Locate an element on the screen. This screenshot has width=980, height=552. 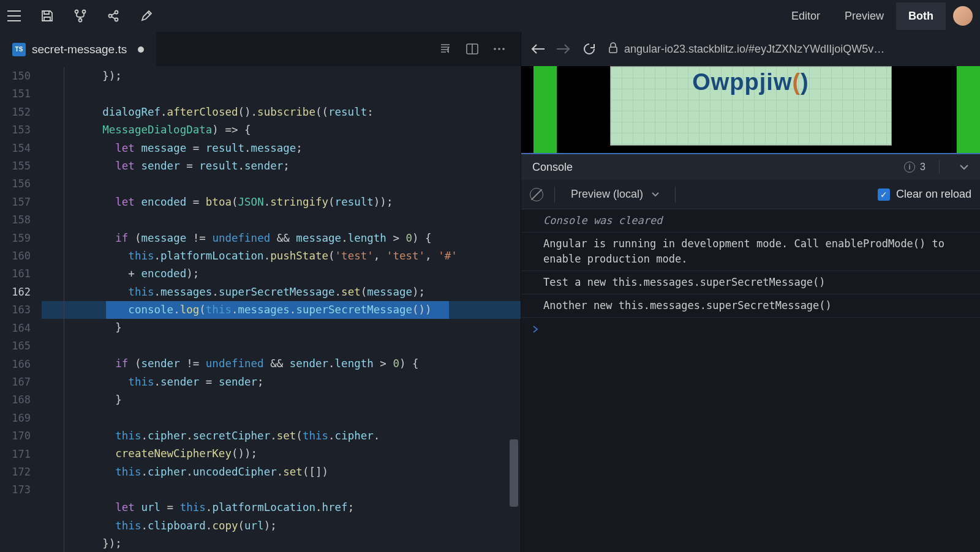
preview-address-bar: angular-io23.stackblitz.io/#eyJtZXNzYWdl… is located at coordinates (750, 49).